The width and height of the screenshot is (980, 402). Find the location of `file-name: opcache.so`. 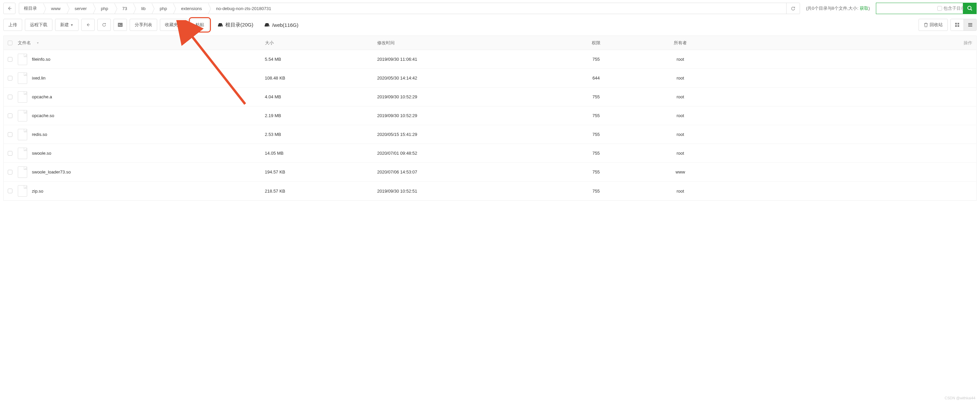

file-name: opcache.so is located at coordinates (43, 116).